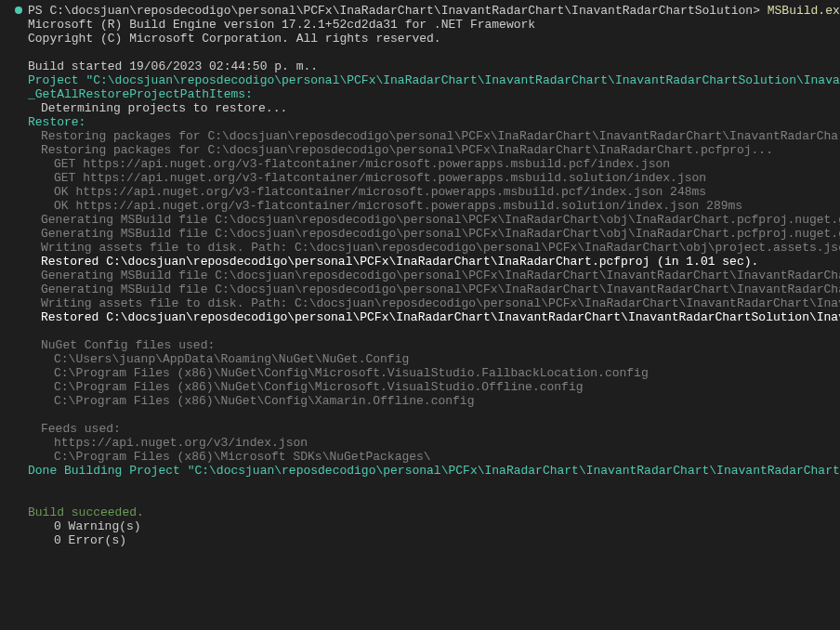 The width and height of the screenshot is (840, 630). Describe the element at coordinates (427, 401) in the screenshot. I see `nuget-config-path: C:\Program Files (x86)\NuGet\Config\Xama…` at that location.